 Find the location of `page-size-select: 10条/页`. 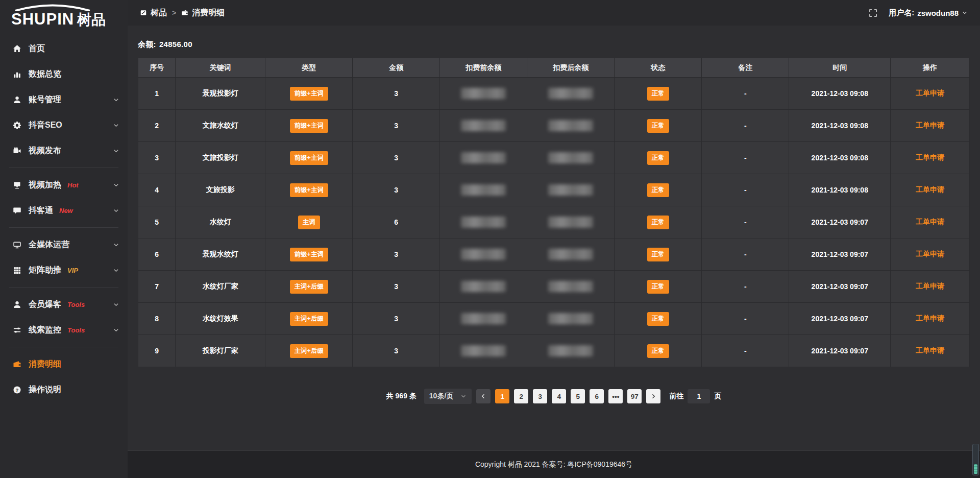

page-size-select: 10条/页 is located at coordinates (448, 396).